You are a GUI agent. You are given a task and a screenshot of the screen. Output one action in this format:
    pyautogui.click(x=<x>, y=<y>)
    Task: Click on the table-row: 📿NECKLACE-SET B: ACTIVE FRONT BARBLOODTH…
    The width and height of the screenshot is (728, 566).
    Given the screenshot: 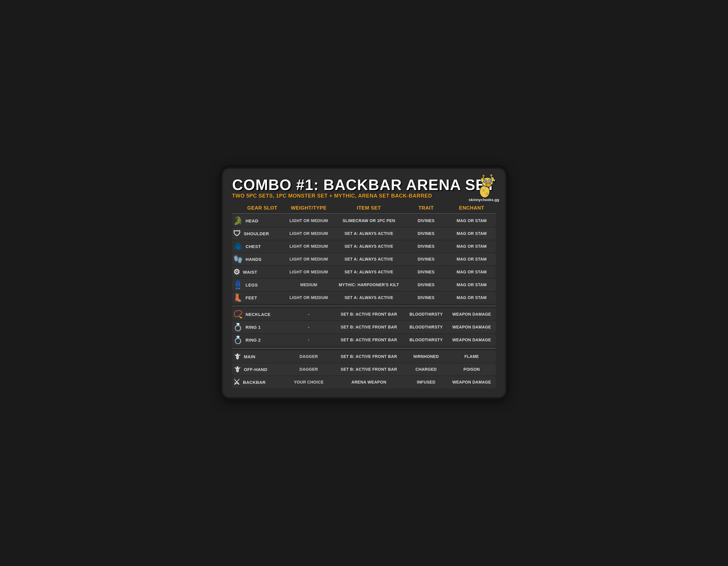 What is the action you would take?
    pyautogui.click(x=364, y=314)
    